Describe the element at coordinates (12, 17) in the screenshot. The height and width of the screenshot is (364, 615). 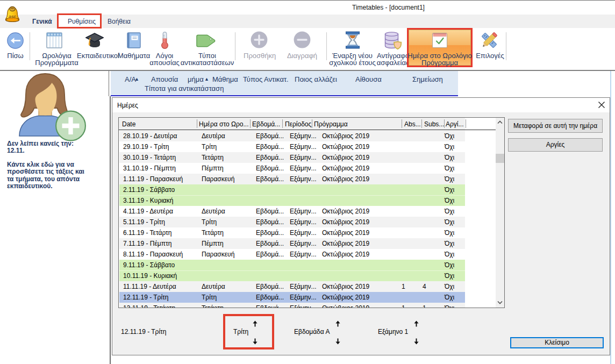
I see `svg-text: asc` at that location.